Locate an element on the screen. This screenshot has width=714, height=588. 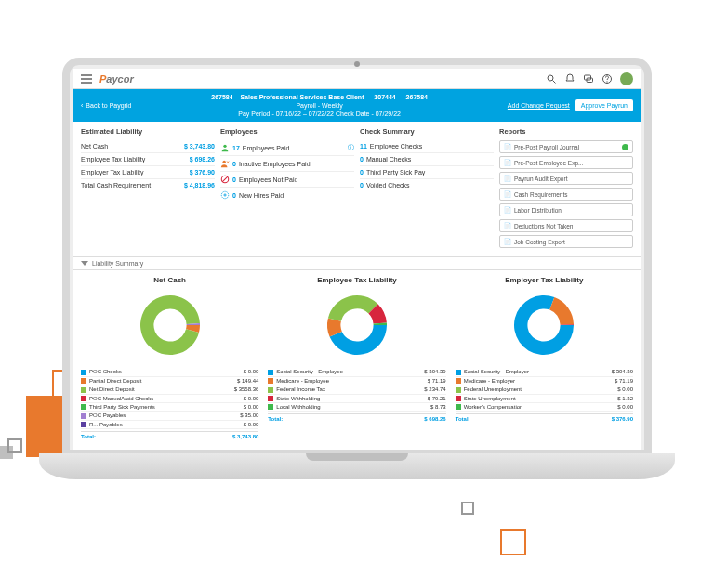
search-icon is located at coordinates (551, 79).